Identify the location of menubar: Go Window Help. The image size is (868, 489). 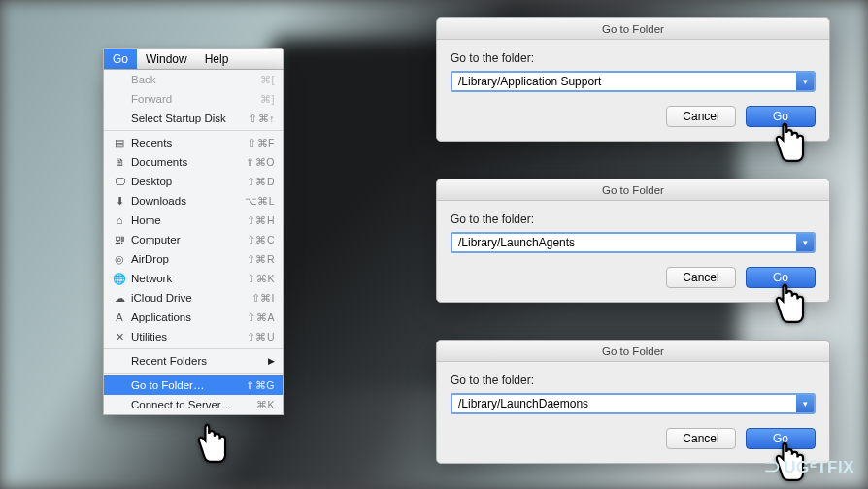
(193, 58).